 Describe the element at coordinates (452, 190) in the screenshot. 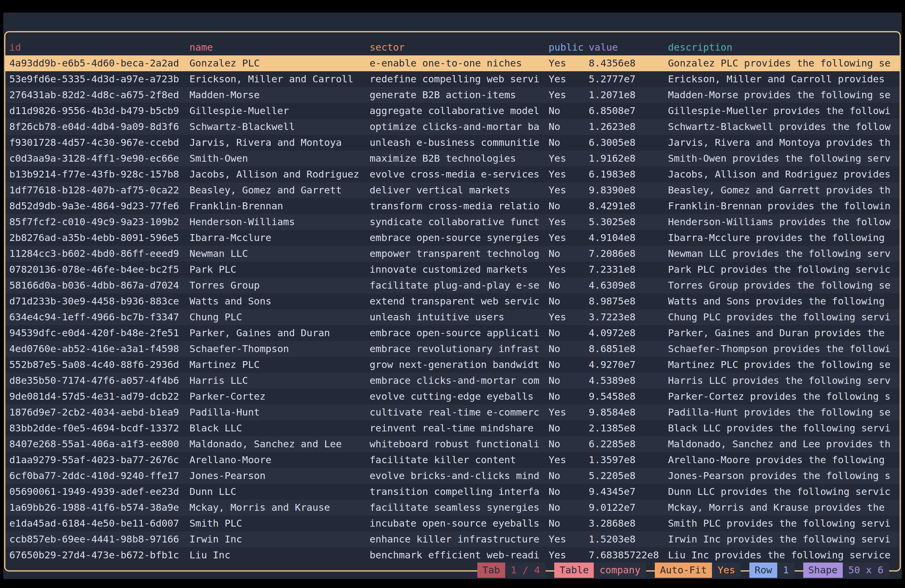

I see `table-row: 1df77618-b128-407b-af75-0ca22Beasley, Go…` at that location.